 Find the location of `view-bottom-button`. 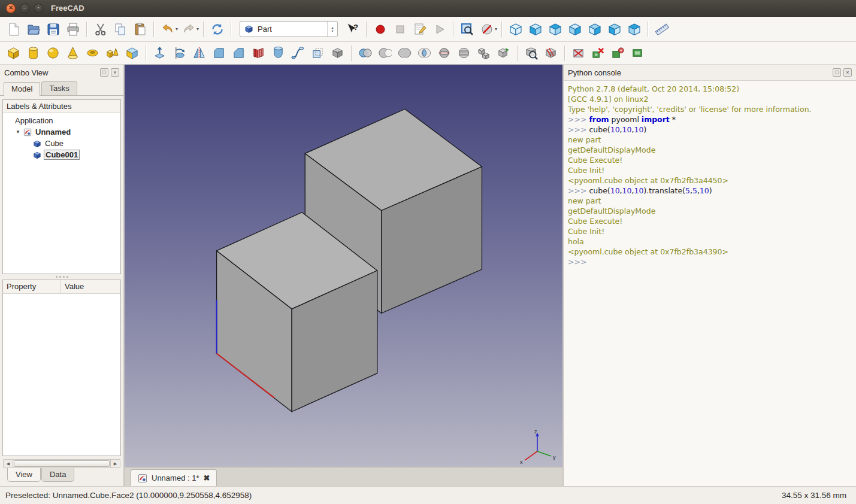

view-bottom-button is located at coordinates (615, 29).